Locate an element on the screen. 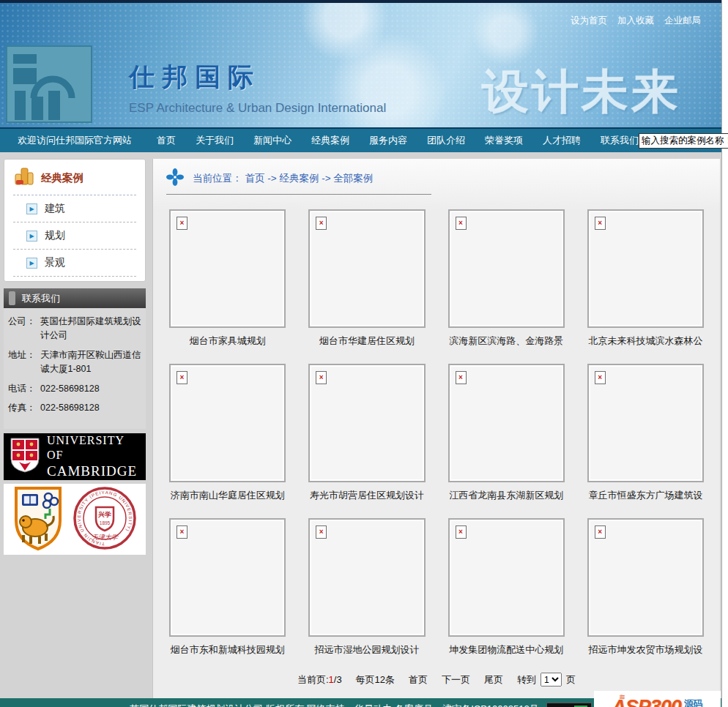  asp300-watermark: ≋ ASP300 源码 .com is located at coordinates (658, 699).